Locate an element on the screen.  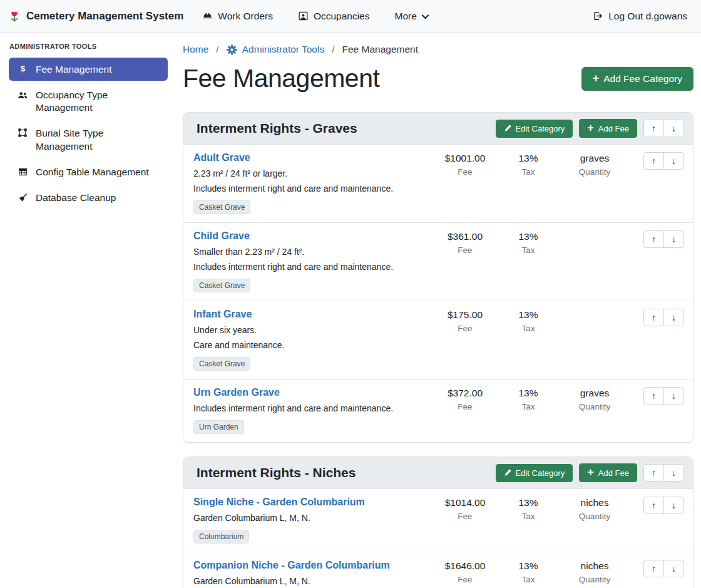
sidebar-item-label: Burial Site Type Management is located at coordinates (98, 139).